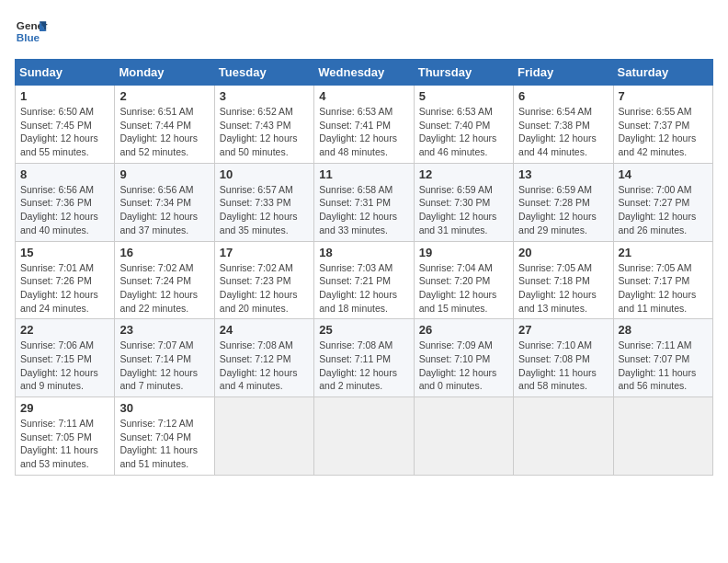  What do you see at coordinates (364, 125) in the screenshot?
I see `table-row: 4Sunrise: 6:53 AM Sunset: 7:41 PM Daylig…` at bounding box center [364, 125].